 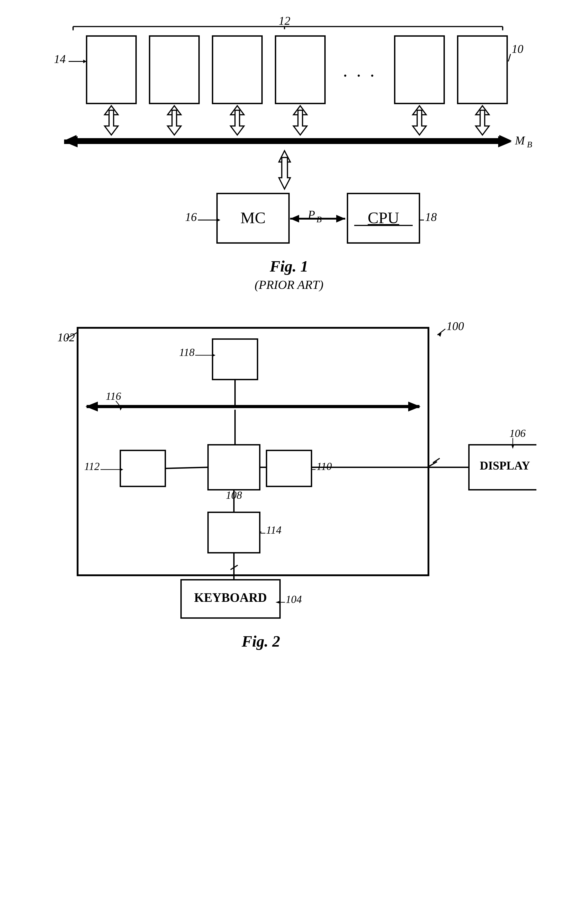 What do you see at coordinates (289, 266) in the screenshot?
I see `fig1-title: Fig. 1` at bounding box center [289, 266].